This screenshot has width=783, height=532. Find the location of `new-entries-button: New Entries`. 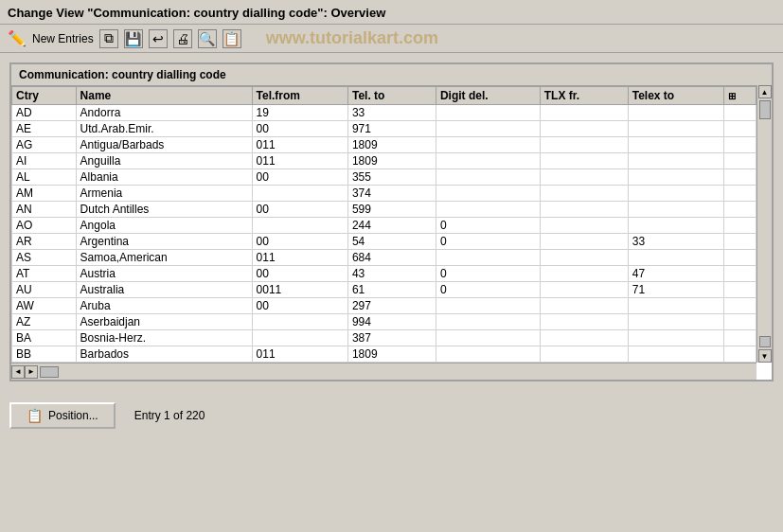

new-entries-button: New Entries is located at coordinates (62, 39).